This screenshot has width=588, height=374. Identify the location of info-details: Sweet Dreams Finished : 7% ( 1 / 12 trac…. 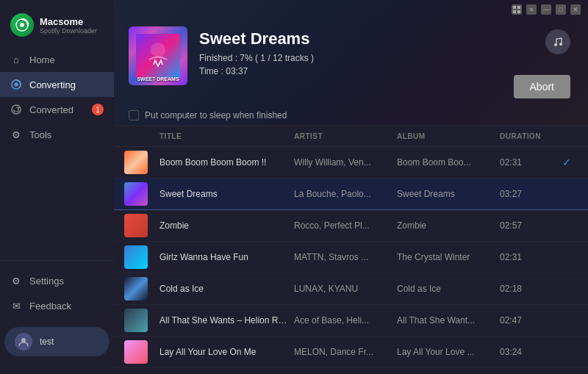
(351, 51).